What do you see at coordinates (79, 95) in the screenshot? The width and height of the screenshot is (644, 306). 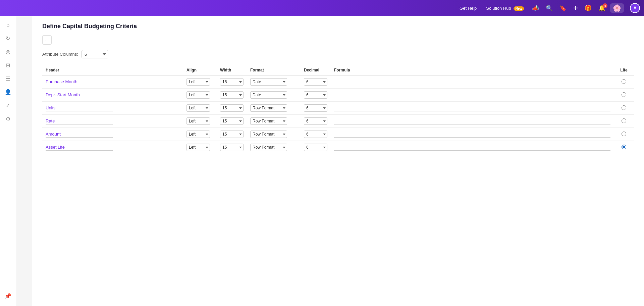 I see `header-input-row-depr-start-month` at bounding box center [79, 95].